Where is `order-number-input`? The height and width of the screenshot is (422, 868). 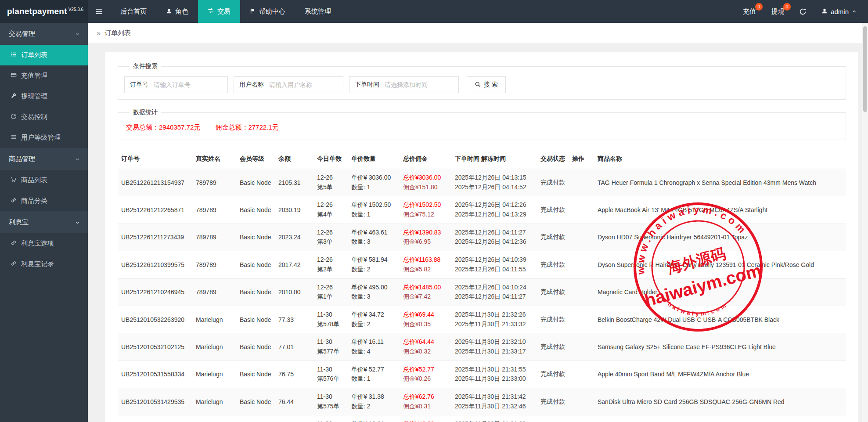
order-number-input is located at coordinates (191, 85).